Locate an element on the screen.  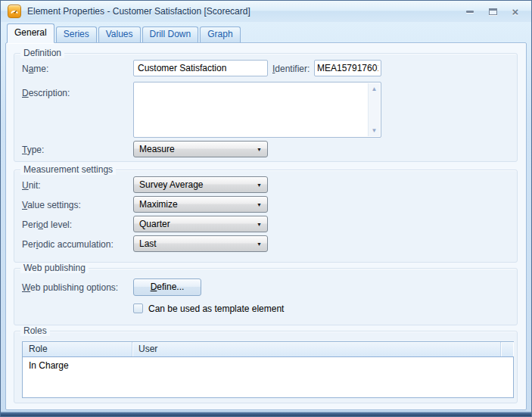
titlebar: Element Properties - Customer Satisfacti… is located at coordinates (266, 11).